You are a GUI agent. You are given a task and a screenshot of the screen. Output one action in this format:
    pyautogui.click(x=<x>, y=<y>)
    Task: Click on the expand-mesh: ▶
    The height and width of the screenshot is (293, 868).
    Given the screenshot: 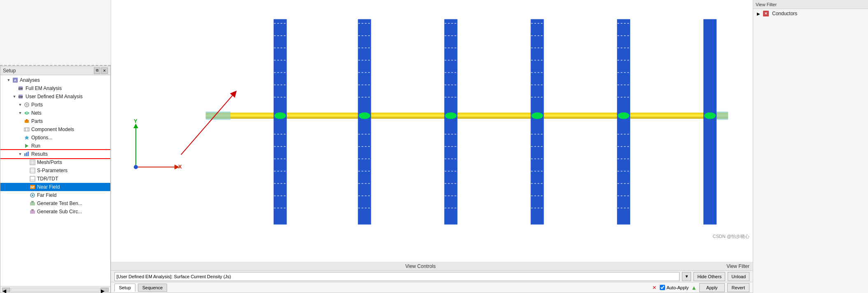 What is the action you would take?
    pyautogui.click(x=26, y=162)
    